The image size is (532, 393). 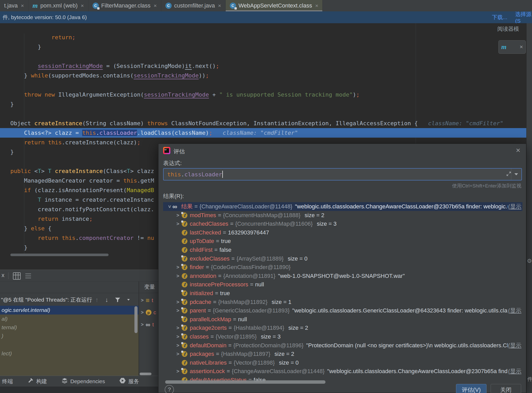 I want to click on code-line: return;, so click(x=263, y=37).